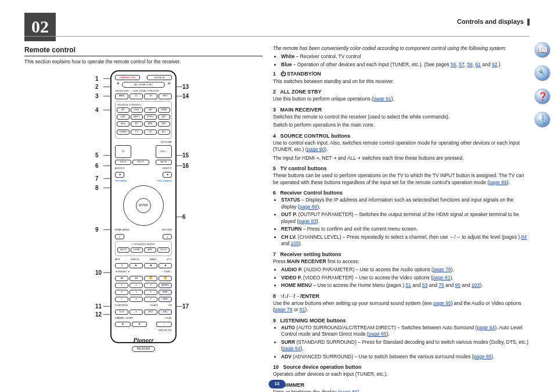 The width and height of the screenshot is (554, 392). I want to click on page-link: 51, so click(408, 285).